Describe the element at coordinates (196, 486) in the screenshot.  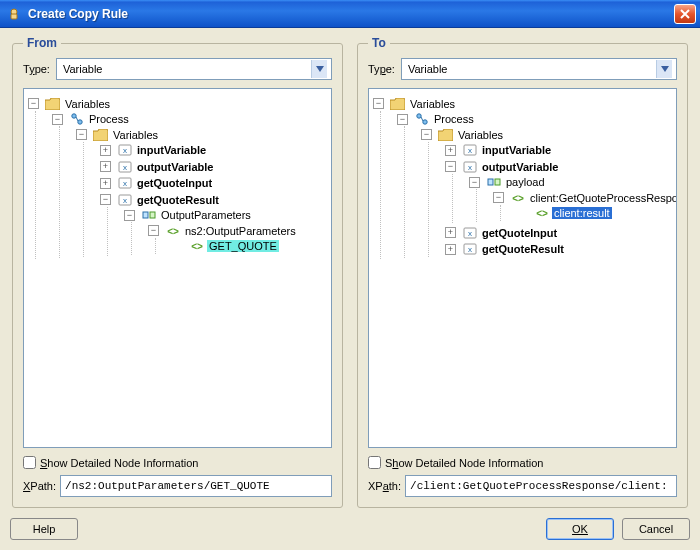
I see `from-xpath-input` at that location.